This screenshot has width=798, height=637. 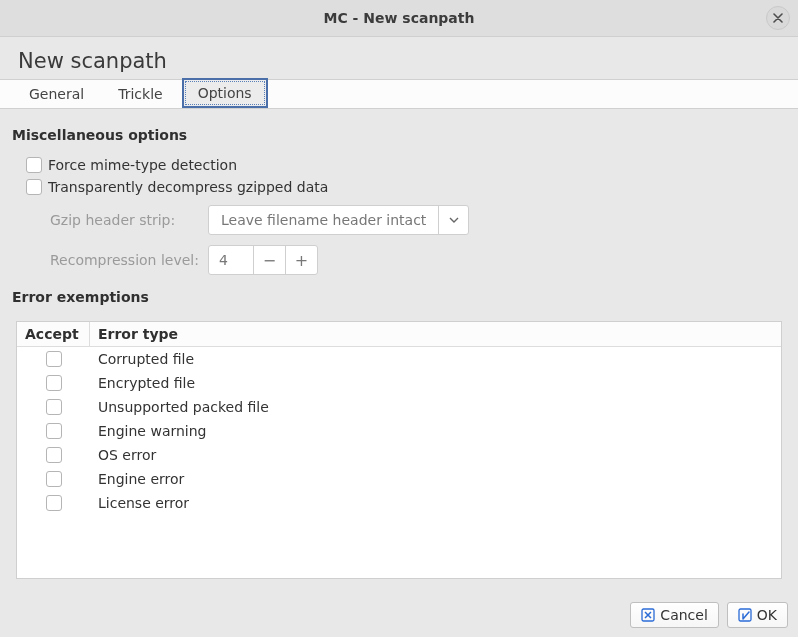 What do you see at coordinates (767, 615) in the screenshot?
I see `ok-button-label: OK` at bounding box center [767, 615].